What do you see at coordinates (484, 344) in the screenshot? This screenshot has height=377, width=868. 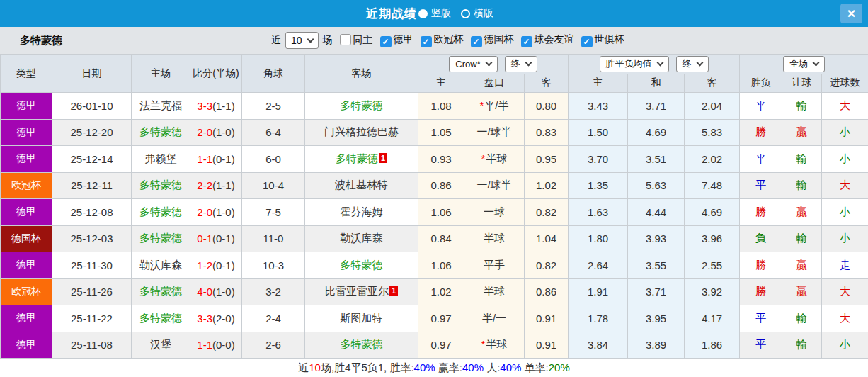 I see `star-marker: *` at bounding box center [484, 344].